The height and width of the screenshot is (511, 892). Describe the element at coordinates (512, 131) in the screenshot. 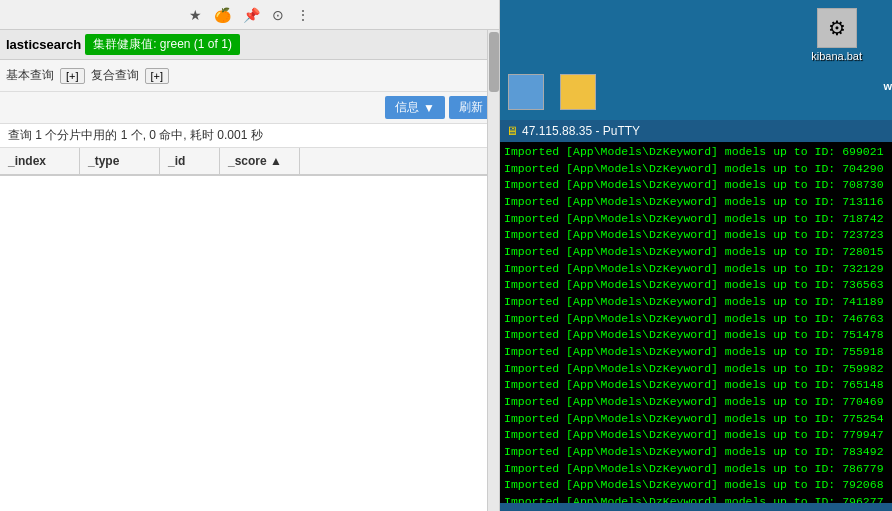

I see `putty-icon: 🖥` at that location.